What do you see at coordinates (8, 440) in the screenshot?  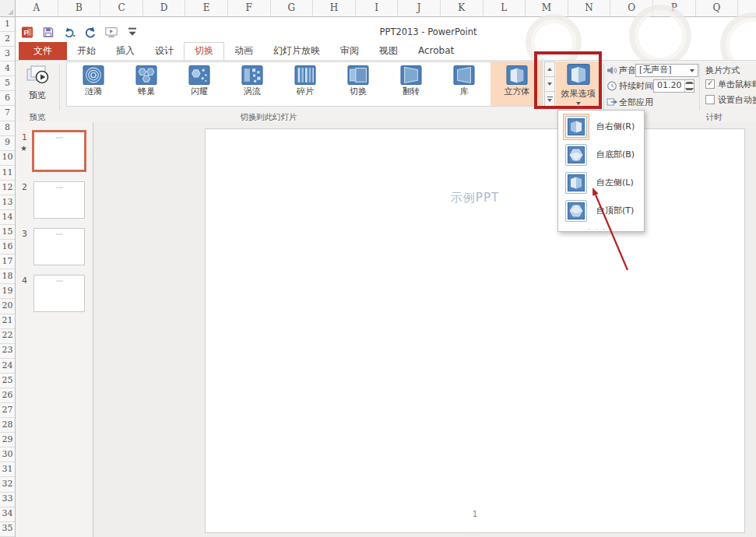 I see `excel-row-header: 29` at bounding box center [8, 440].